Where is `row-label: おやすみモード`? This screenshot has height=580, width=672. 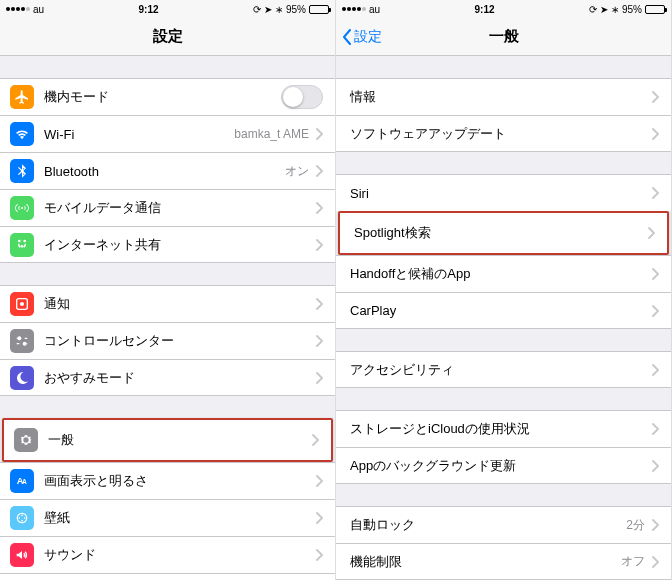
row-label: おやすみモード is located at coordinates (180, 378).